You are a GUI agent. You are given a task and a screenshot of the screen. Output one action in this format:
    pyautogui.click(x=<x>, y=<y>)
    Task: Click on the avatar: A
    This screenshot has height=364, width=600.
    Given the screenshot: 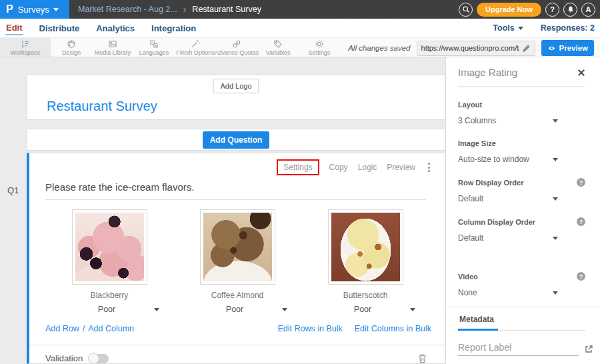 What is the action you would take?
    pyautogui.click(x=588, y=9)
    